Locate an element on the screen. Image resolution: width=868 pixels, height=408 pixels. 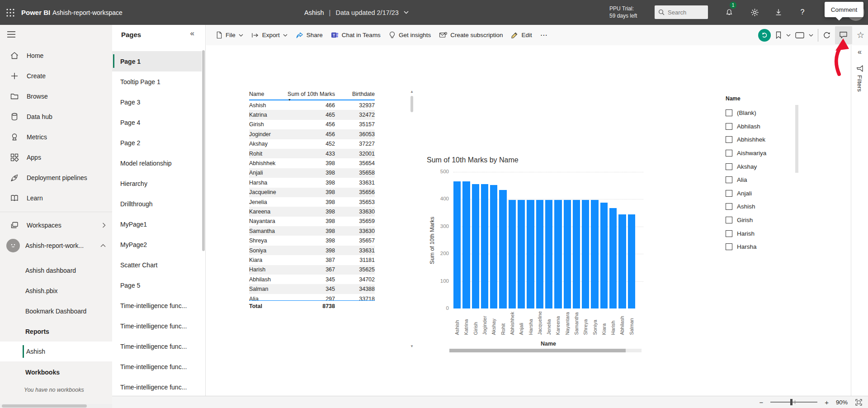
waffle-menu-icon is located at coordinates (10, 13).